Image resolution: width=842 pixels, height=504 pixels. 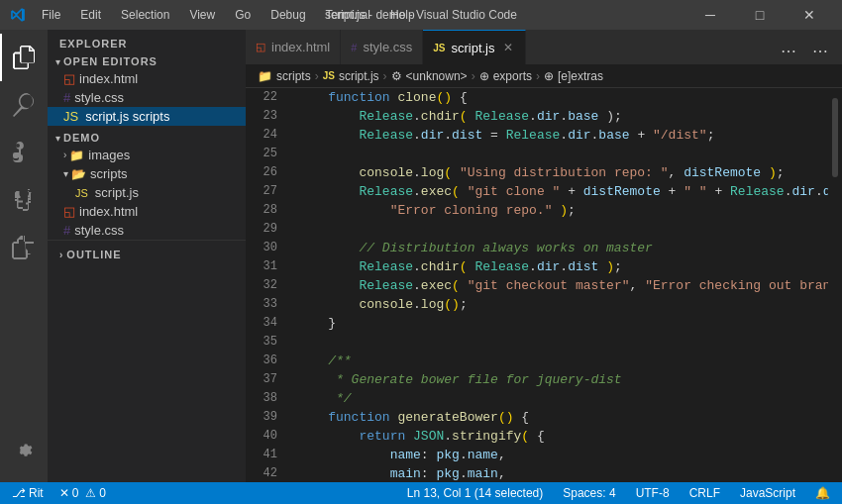 I want to click on minimize-button: ─, so click(x=710, y=15).